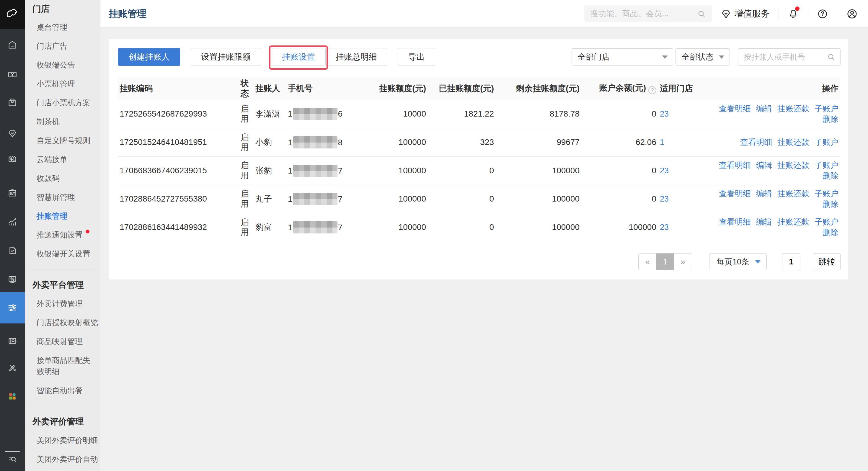  What do you see at coordinates (63, 27) in the screenshot?
I see `sidebar-item-tables: 桌台管理` at bounding box center [63, 27].